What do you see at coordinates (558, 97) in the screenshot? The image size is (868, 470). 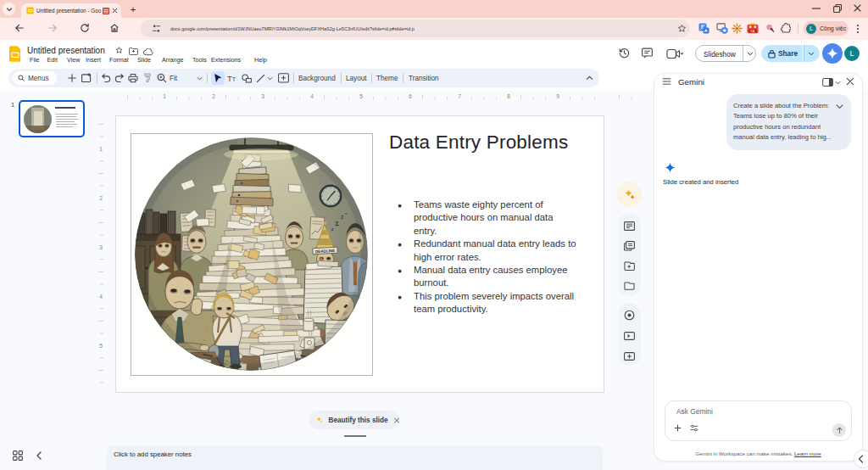 I see `svg-text: 9` at bounding box center [558, 97].